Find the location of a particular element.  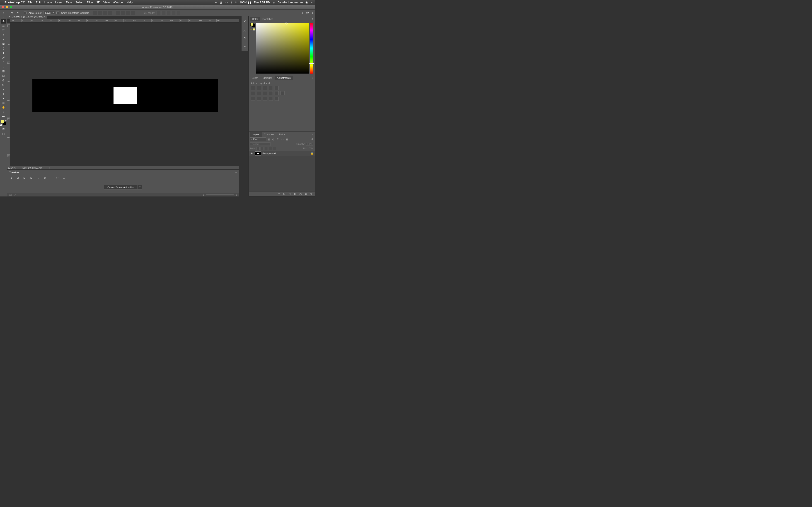

adj-selectivecolor-button is located at coordinates (276, 99).